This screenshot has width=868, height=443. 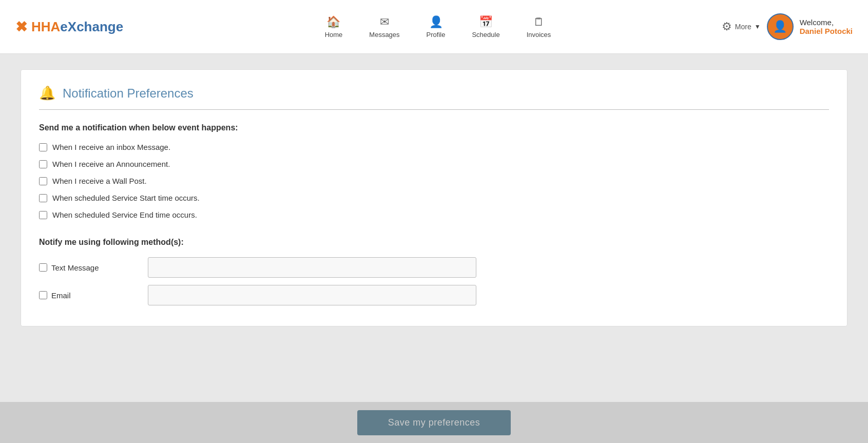 I want to click on footer: Save my preferences, so click(x=434, y=422).